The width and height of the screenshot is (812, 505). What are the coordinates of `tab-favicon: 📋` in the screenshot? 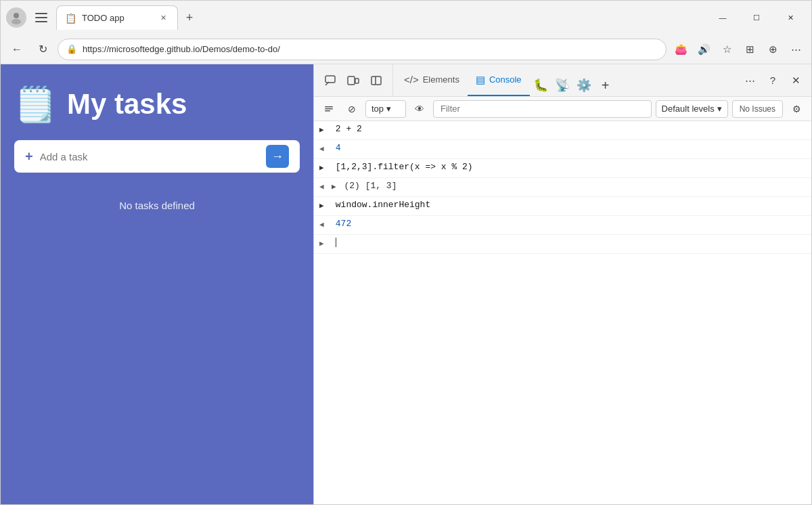 It's located at (70, 18).